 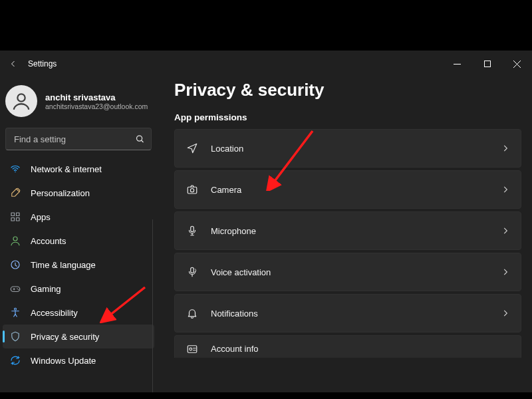 I want to click on tile-microphone: Microphone, so click(x=348, y=231).